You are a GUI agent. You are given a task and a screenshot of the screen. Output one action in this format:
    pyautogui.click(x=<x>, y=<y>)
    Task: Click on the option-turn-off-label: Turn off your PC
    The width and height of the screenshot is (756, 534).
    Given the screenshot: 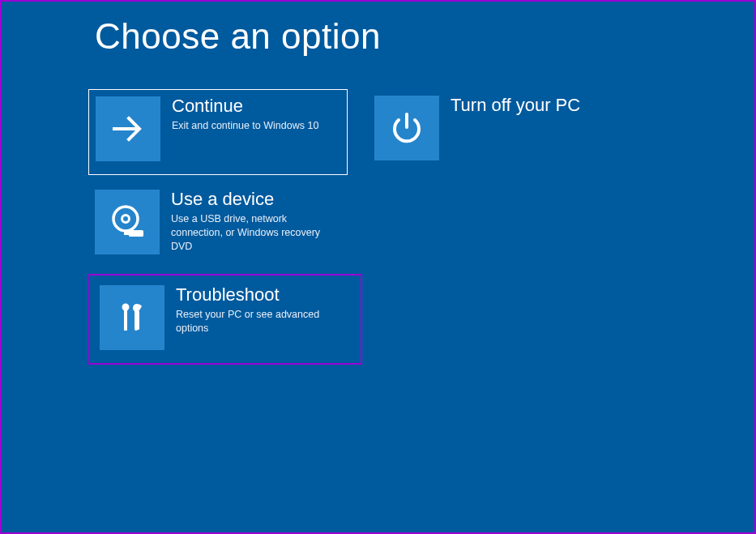 What is the action you would take?
    pyautogui.click(x=515, y=105)
    